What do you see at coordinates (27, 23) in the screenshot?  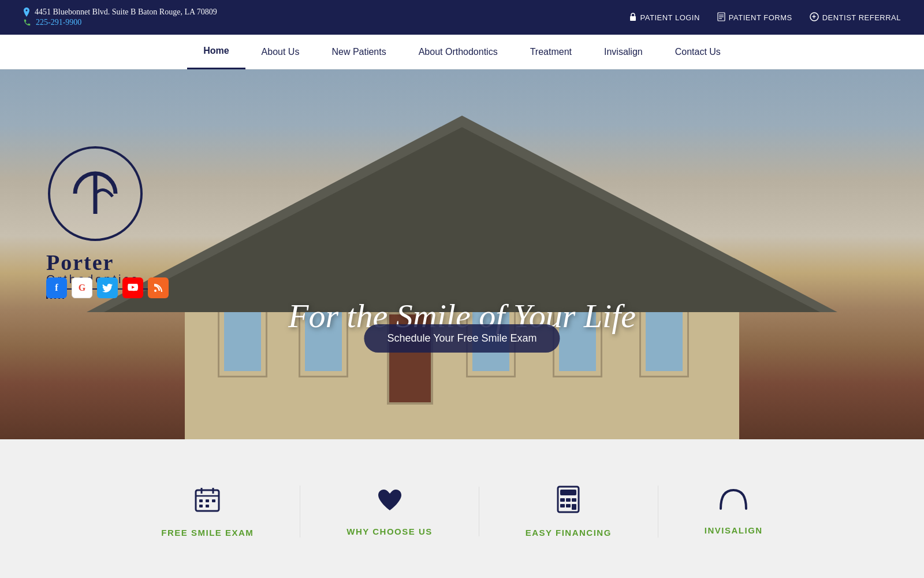 I see `phone-icon` at bounding box center [27, 23].